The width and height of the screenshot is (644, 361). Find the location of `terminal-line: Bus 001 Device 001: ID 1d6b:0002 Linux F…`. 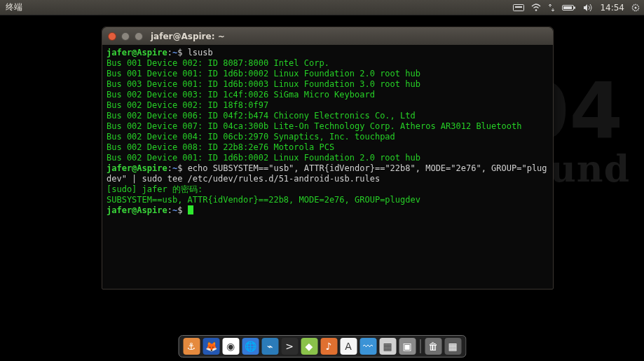

terminal-line: Bus 001 Device 001: ID 1d6b:0002 Linux F… is located at coordinates (328, 74).